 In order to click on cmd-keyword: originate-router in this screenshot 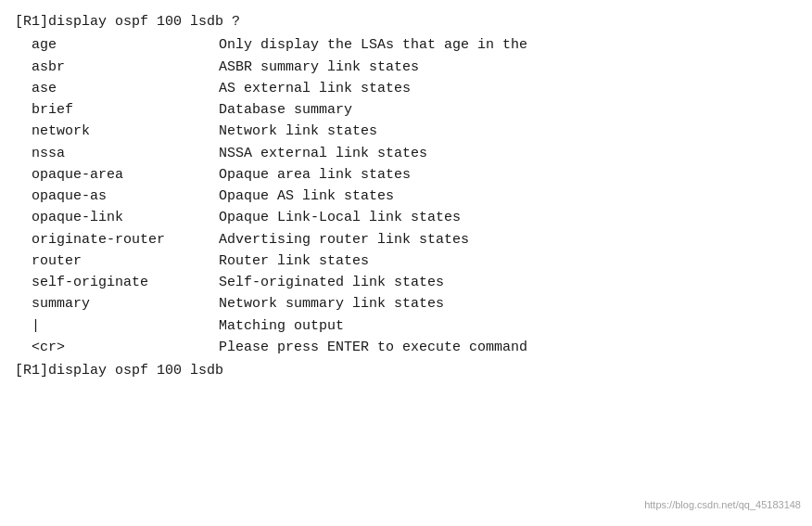, I will do `click(117, 239)`.